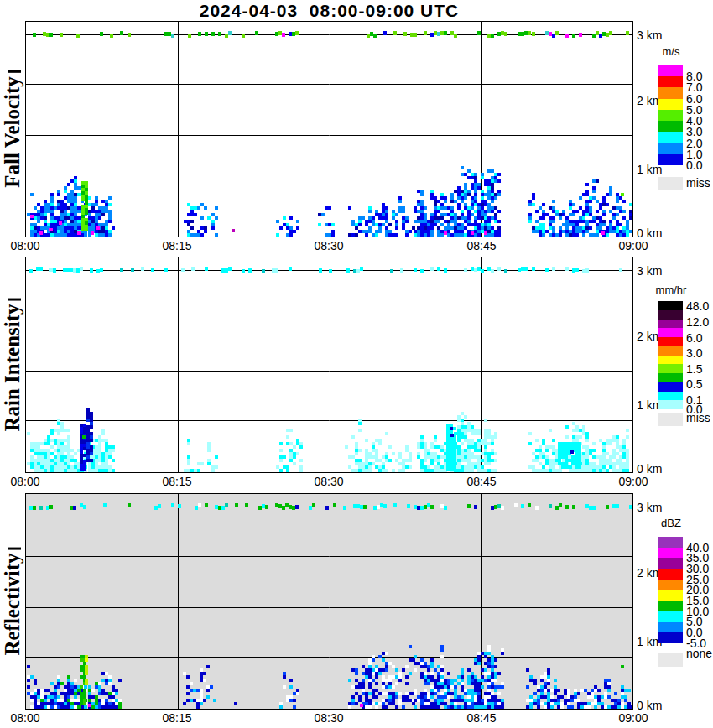 The image size is (713, 728). I want to click on legend-unit-label: m/s, so click(671, 52).